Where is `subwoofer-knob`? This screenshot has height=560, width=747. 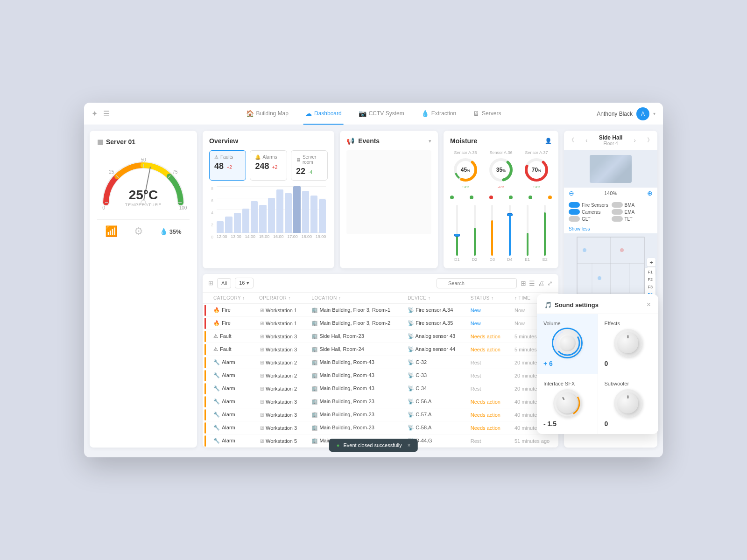 subwoofer-knob is located at coordinates (628, 403).